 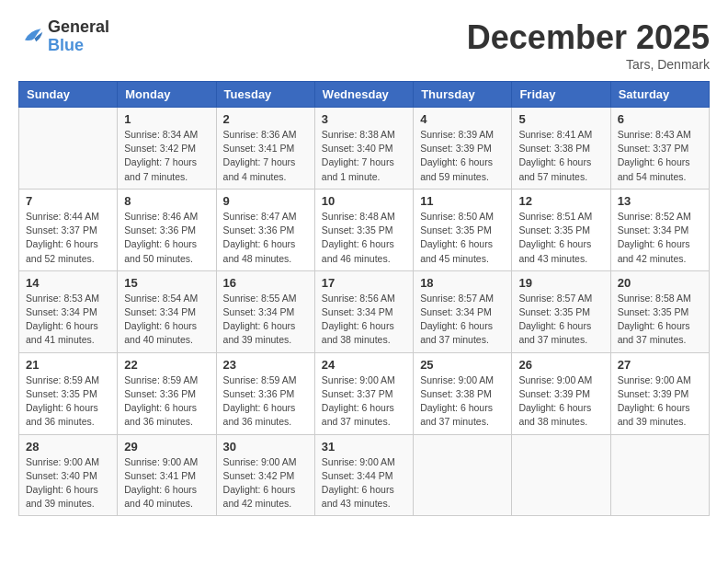 What do you see at coordinates (463, 230) in the screenshot?
I see `calendar-day-cell: 11Sunrise: 8:50 AMSunset: 3:35 PMDayligh…` at bounding box center [463, 230].